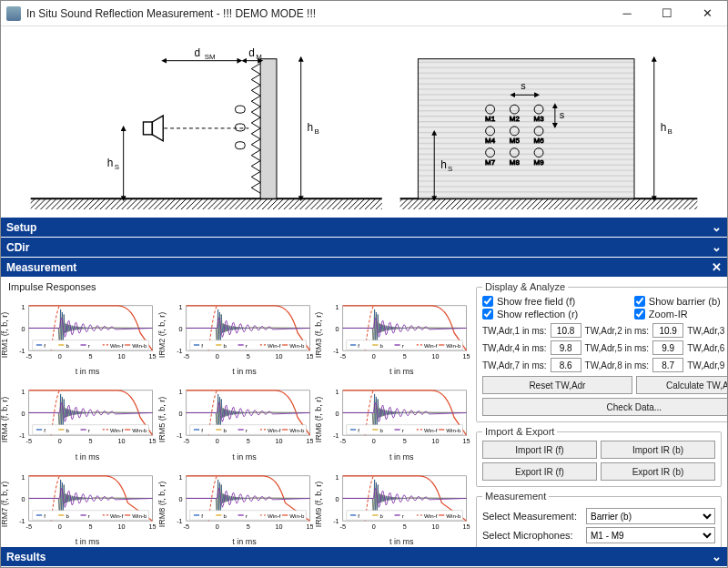  I want to click on select-measurement: Barrier (b), so click(651, 516).